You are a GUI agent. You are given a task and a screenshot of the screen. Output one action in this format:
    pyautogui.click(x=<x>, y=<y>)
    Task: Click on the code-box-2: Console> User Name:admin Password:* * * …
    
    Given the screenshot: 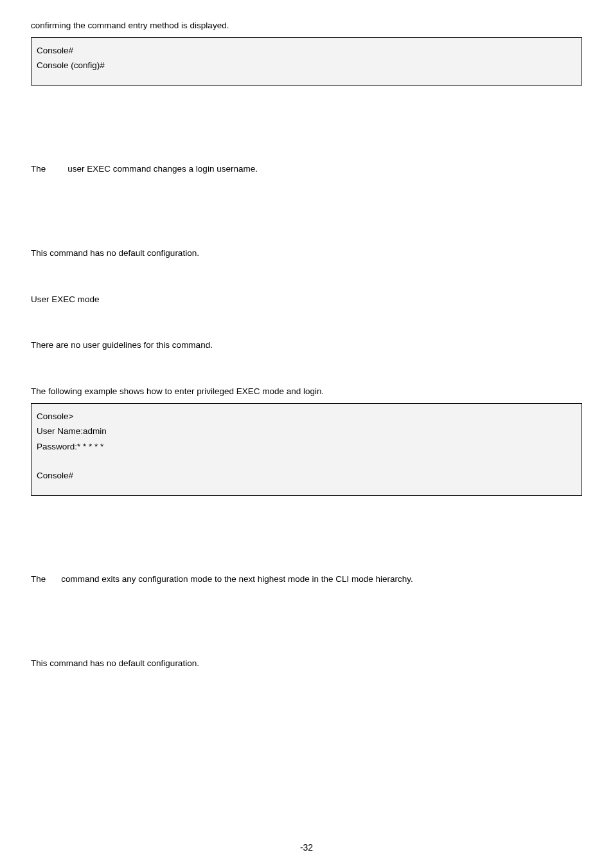 What is the action you would take?
    pyautogui.click(x=306, y=449)
    